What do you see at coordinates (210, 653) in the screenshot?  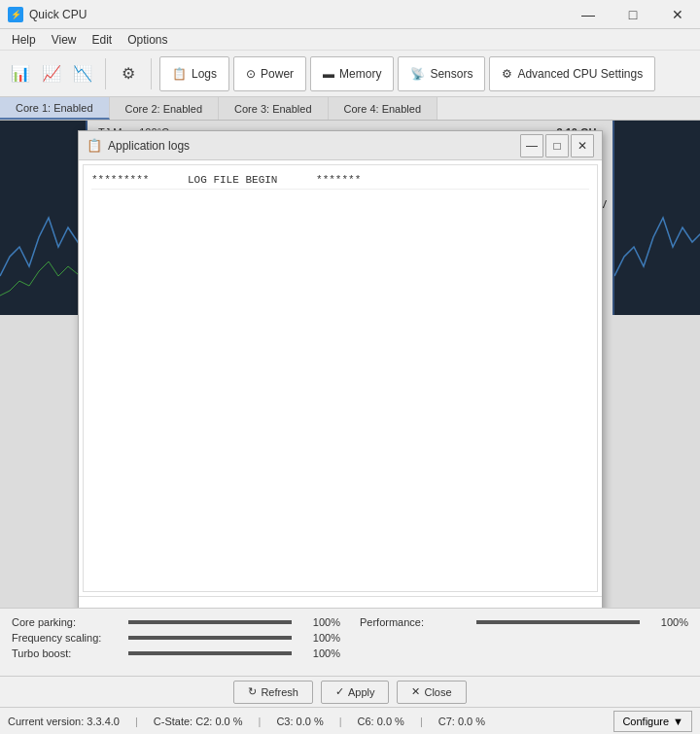 I see `turbo-slider-track` at bounding box center [210, 653].